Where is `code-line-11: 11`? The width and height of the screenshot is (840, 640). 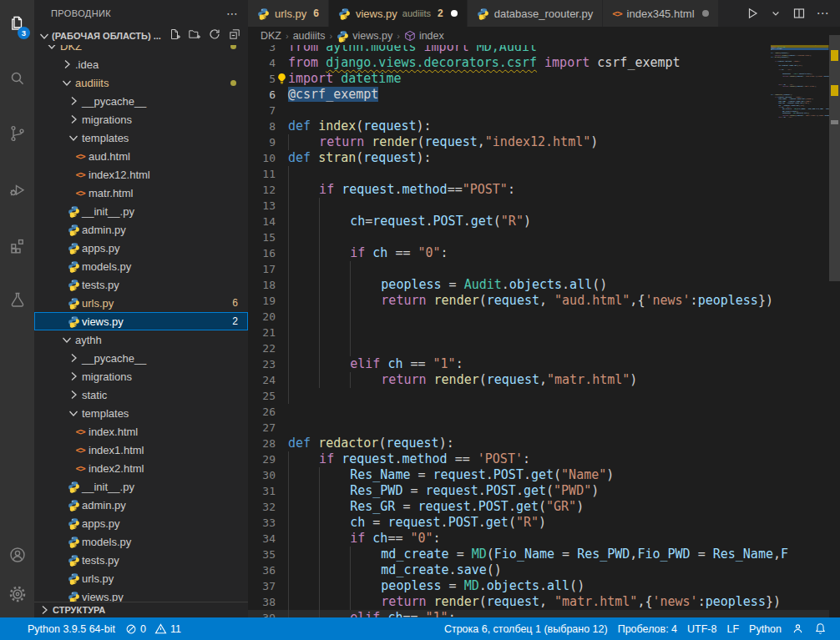
code-line-11: 11 is located at coordinates (539, 174).